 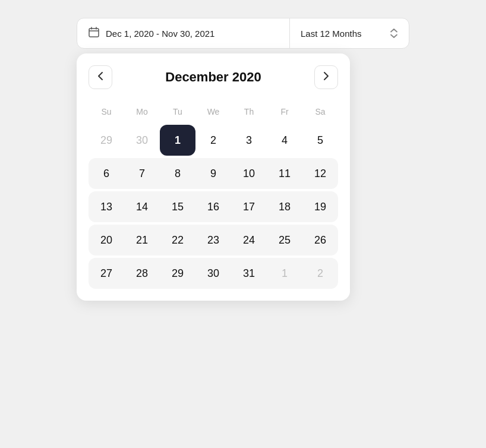 What do you see at coordinates (285, 207) in the screenshot?
I see `calendar-day: 18` at bounding box center [285, 207].